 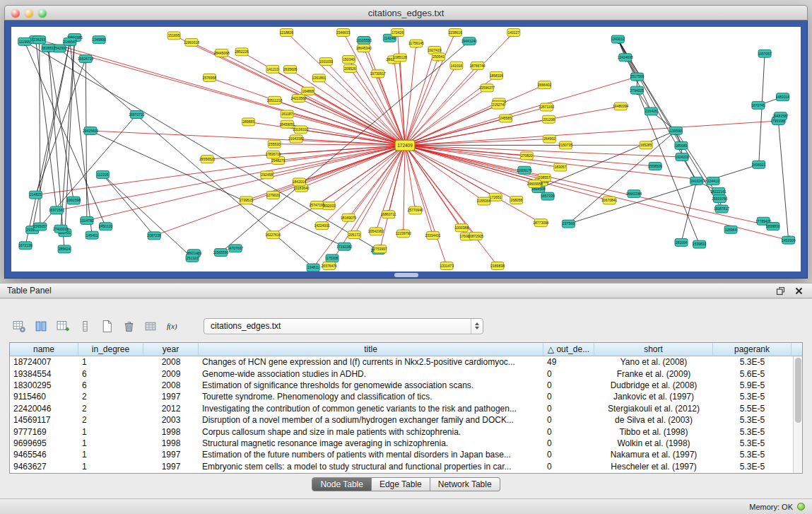 What do you see at coordinates (401, 420) in the screenshot?
I see `table-row: 1456911722003Disruption of a novel membe…` at bounding box center [401, 420].